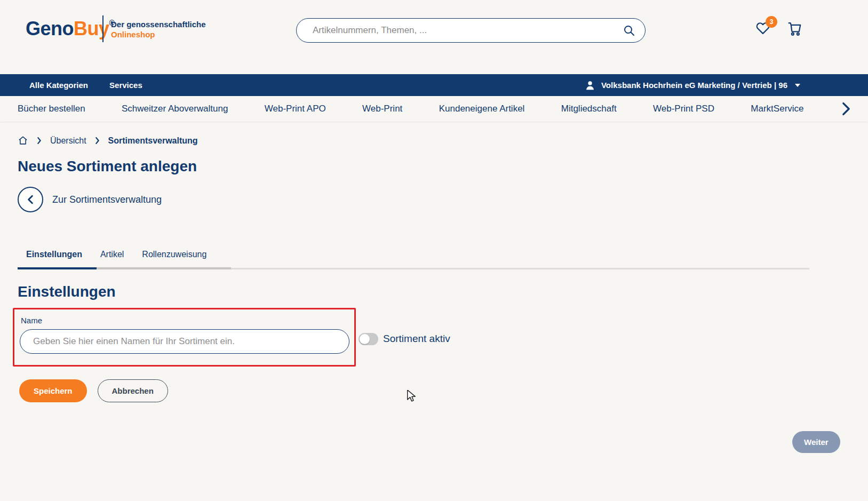 This screenshot has height=501, width=868. Describe the element at coordinates (112, 255) in the screenshot. I see `tab-artikel: Artikel` at that location.